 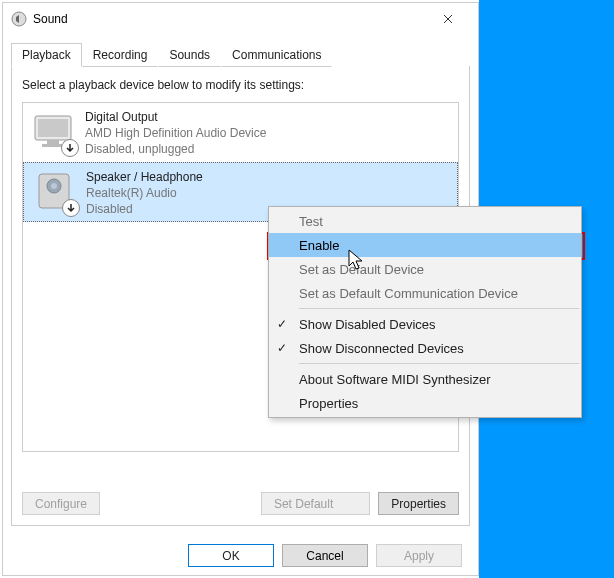 What do you see at coordinates (190, 55) in the screenshot?
I see `tab-sounds: Sounds` at bounding box center [190, 55].